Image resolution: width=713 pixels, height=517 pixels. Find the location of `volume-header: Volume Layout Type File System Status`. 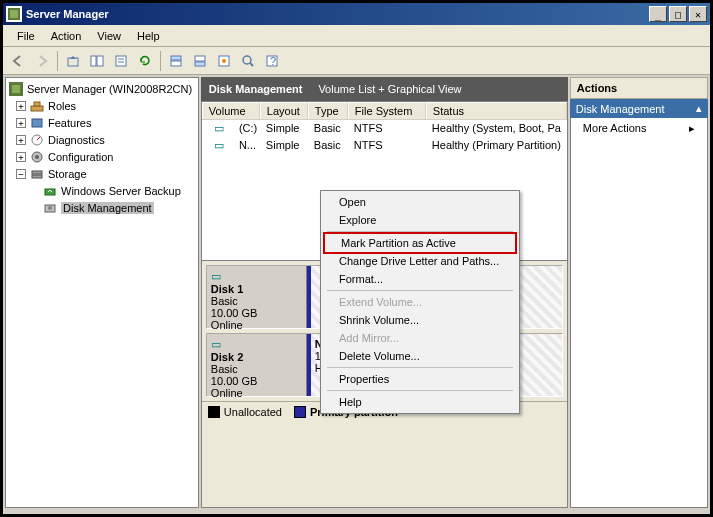

volume-header: Volume Layout Type File System Status is located at coordinates (384, 111).